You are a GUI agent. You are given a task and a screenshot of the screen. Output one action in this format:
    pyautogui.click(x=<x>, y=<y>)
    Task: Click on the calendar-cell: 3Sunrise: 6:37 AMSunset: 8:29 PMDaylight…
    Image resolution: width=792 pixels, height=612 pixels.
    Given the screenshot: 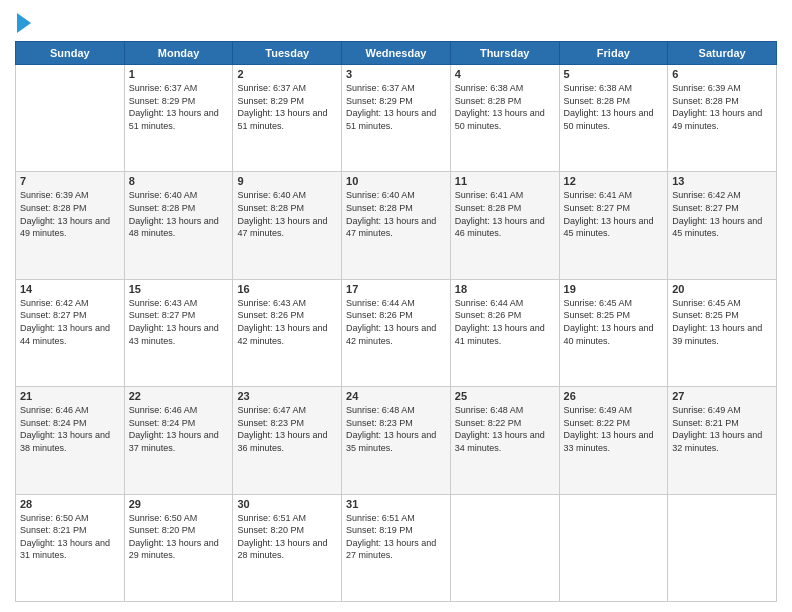 What is the action you would take?
    pyautogui.click(x=396, y=118)
    